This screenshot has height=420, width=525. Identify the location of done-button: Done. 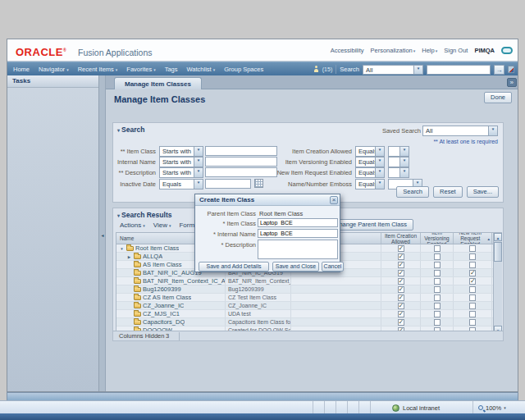
(498, 98).